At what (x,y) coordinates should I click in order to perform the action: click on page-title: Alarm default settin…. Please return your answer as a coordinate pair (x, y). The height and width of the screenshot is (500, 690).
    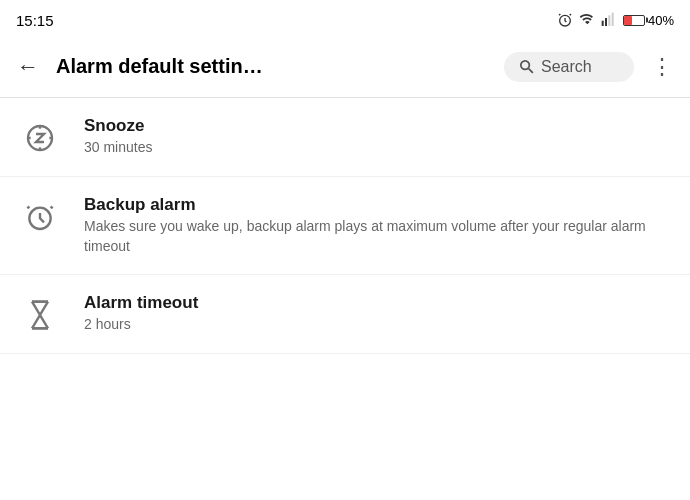
    Looking at the image, I should click on (276, 66).